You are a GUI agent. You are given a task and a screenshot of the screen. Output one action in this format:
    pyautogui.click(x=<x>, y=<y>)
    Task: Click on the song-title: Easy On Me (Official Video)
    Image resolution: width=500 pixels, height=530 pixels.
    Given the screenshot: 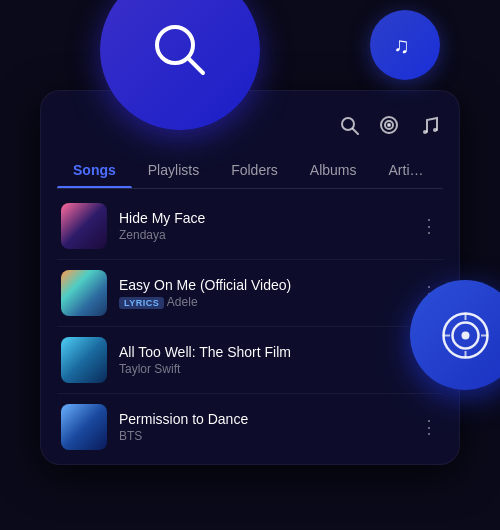 What is the action you would take?
    pyautogui.click(x=262, y=285)
    